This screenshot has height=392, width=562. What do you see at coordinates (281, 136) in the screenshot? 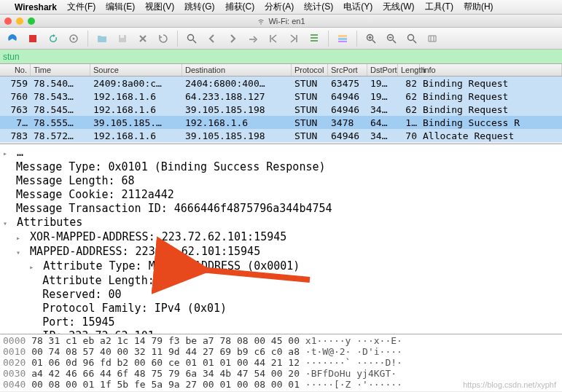
I see `packet-row: 78378.572…192.168.1.639.105.185.198STUN6…` at bounding box center [281, 136].